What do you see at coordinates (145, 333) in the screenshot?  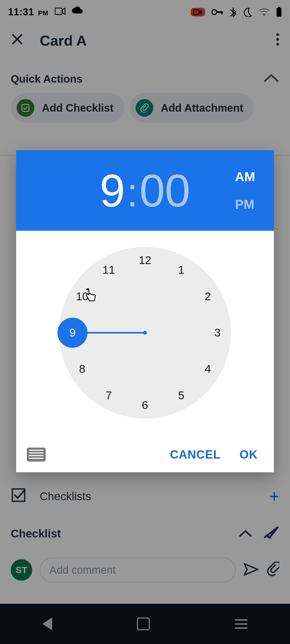 I see `clock-center` at bounding box center [145, 333].